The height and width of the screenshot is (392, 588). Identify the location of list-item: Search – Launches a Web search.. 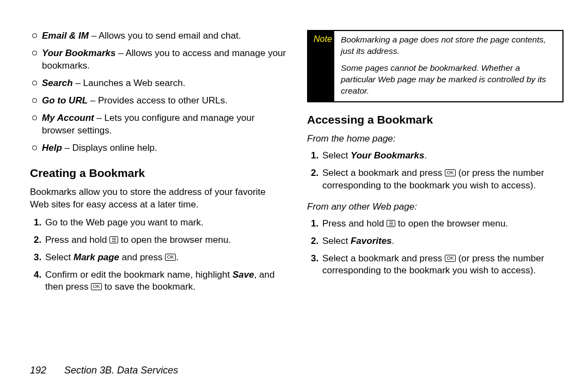
(158, 84).